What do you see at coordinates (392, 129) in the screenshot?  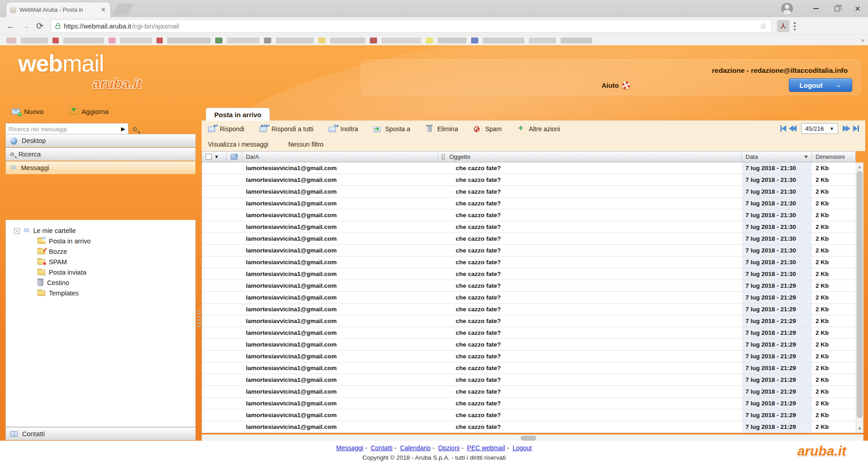 I see `move-to-button: Sposta a` at bounding box center [392, 129].